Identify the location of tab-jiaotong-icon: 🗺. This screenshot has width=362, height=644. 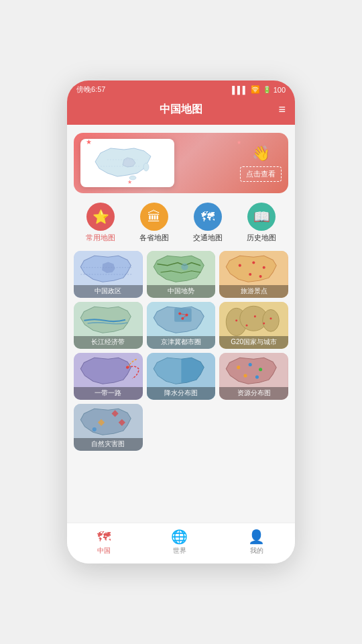
(208, 217).